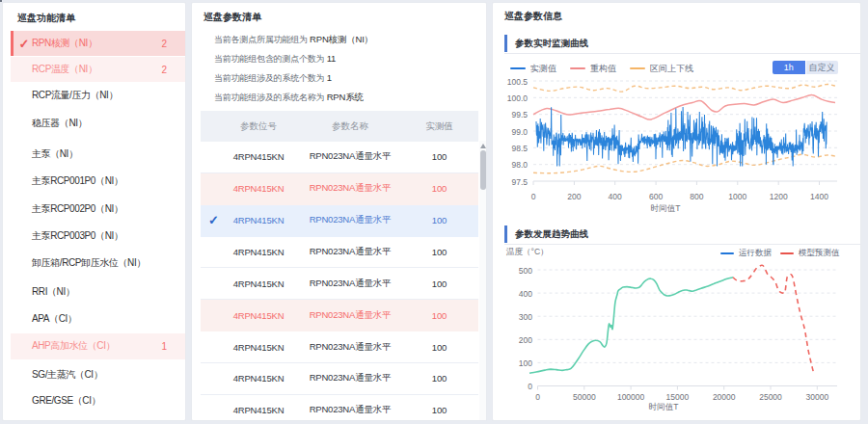  Describe the element at coordinates (696, 197) in the screenshot. I see `svg-text: 800` at that location.